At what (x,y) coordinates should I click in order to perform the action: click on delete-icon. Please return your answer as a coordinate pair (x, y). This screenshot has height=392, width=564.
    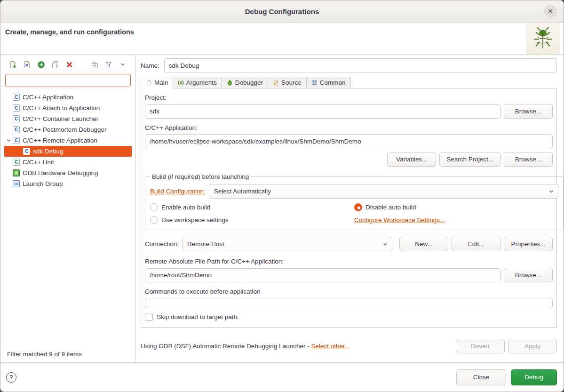
    Looking at the image, I should click on (69, 64).